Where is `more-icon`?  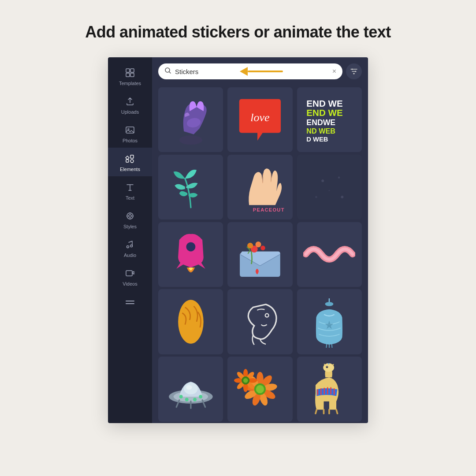 more-icon is located at coordinates (130, 301).